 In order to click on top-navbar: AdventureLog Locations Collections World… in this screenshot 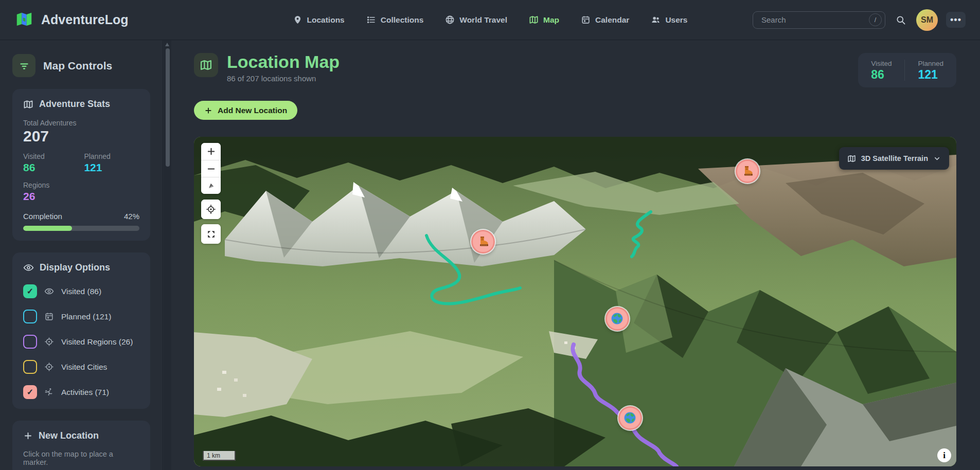, I will do `click(490, 20)`.